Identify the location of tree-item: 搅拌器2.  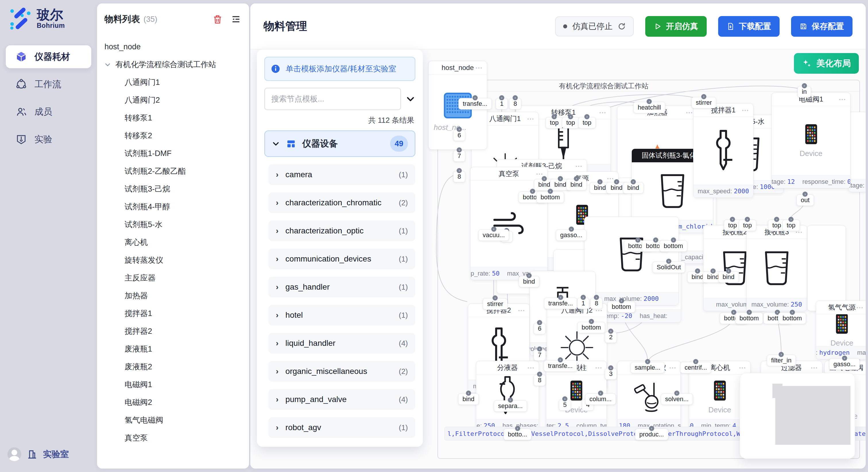
(173, 331).